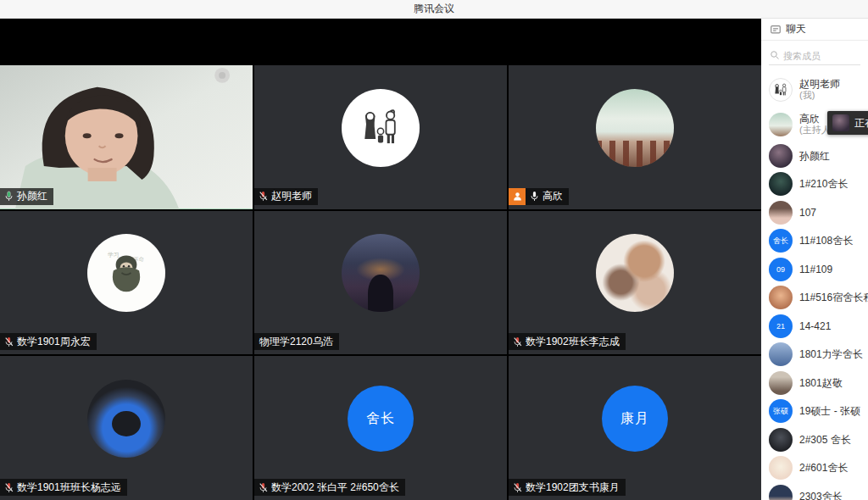 The image size is (868, 500). Describe the element at coordinates (126, 273) in the screenshot. I see `marx-illustration: 学习 革命` at that location.